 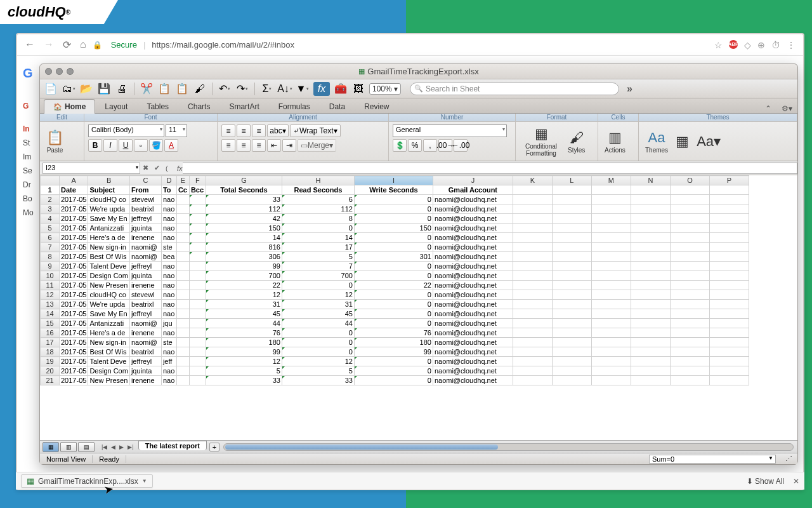 I want to click on cell: 8, so click(x=318, y=218).